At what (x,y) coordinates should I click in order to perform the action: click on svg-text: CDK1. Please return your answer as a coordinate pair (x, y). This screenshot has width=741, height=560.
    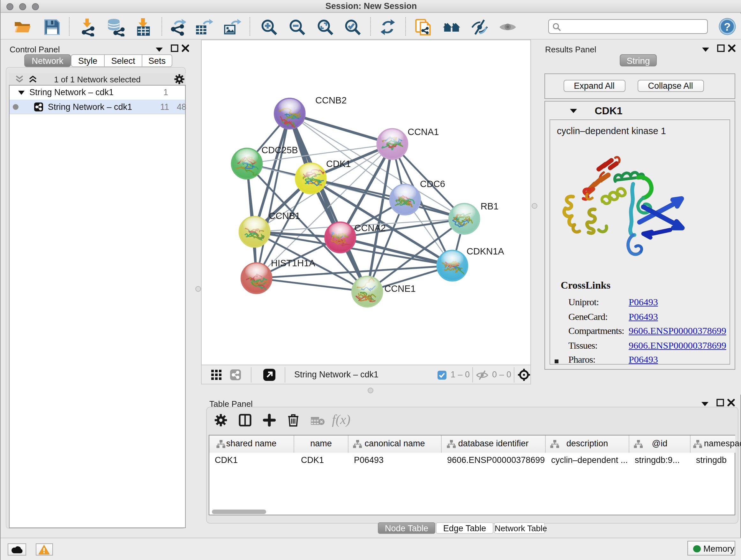
    Looking at the image, I should click on (338, 164).